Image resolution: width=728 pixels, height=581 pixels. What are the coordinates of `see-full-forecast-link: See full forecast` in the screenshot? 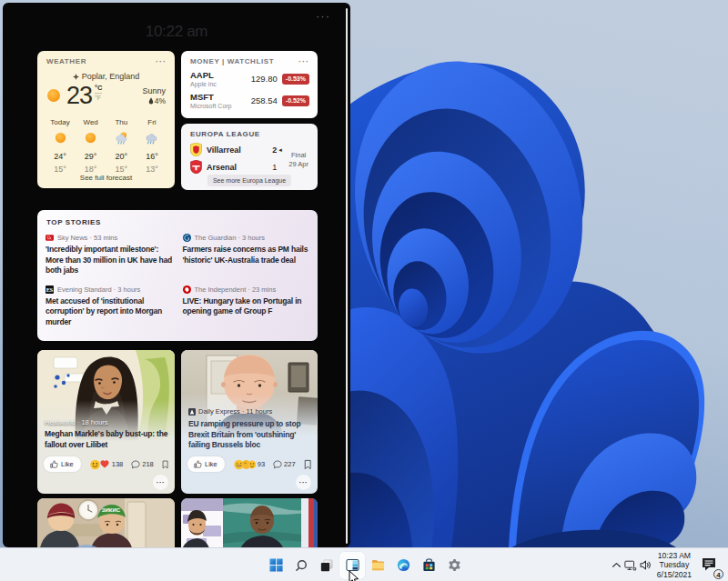 It's located at (106, 178).